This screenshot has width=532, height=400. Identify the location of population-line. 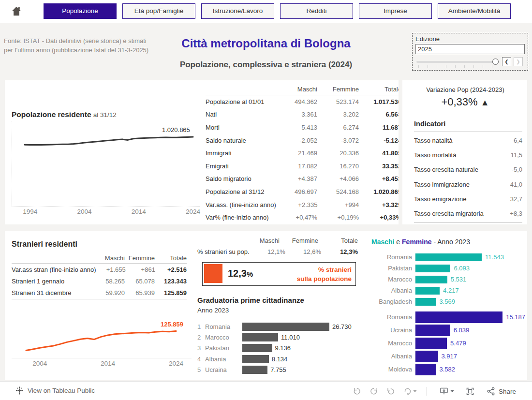
(106, 163).